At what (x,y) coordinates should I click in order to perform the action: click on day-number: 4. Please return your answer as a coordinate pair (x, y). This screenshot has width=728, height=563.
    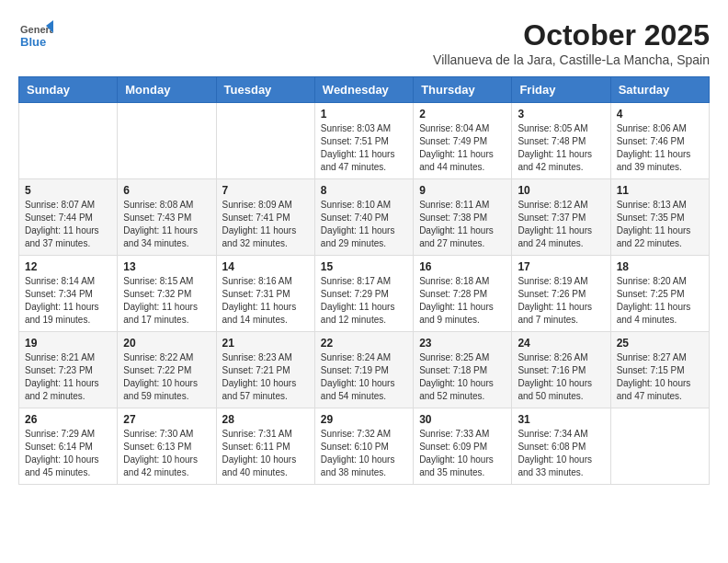
    Looking at the image, I should click on (660, 114).